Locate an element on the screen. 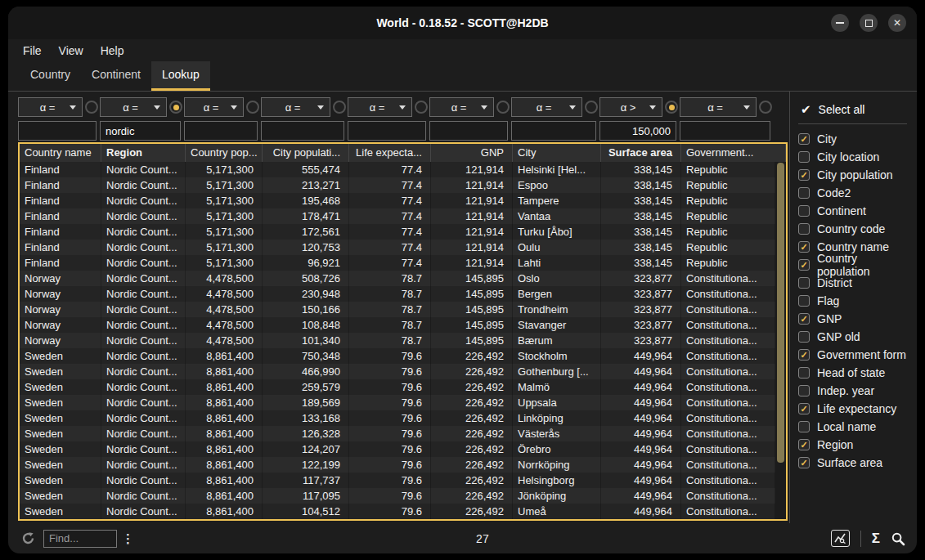 Image resolution: width=925 pixels, height=560 pixels. column-header-life-expecta-: Life expecta... is located at coordinates (390, 153).